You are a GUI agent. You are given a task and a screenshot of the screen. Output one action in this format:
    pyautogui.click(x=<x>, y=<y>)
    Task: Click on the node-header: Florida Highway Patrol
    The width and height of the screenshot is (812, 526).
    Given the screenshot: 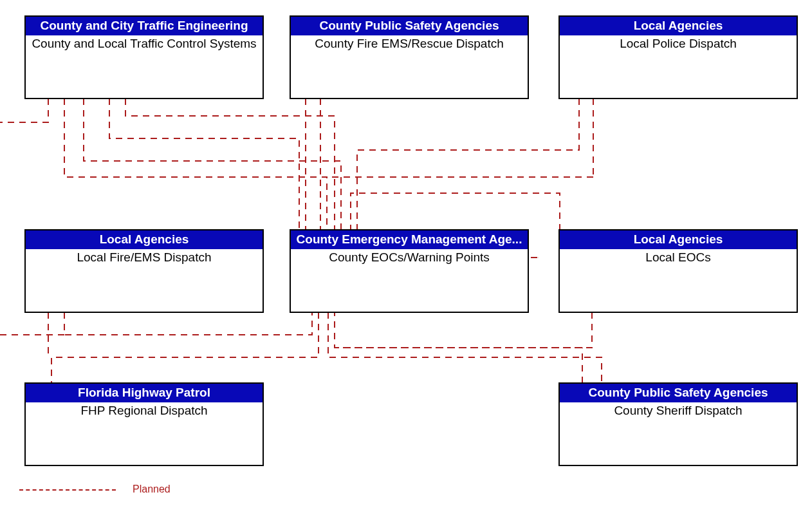 What is the action you would take?
    pyautogui.click(x=144, y=393)
    